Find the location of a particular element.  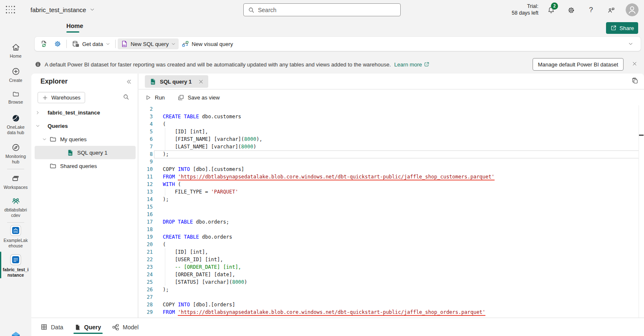

collapse-explorer-button is located at coordinates (129, 83).